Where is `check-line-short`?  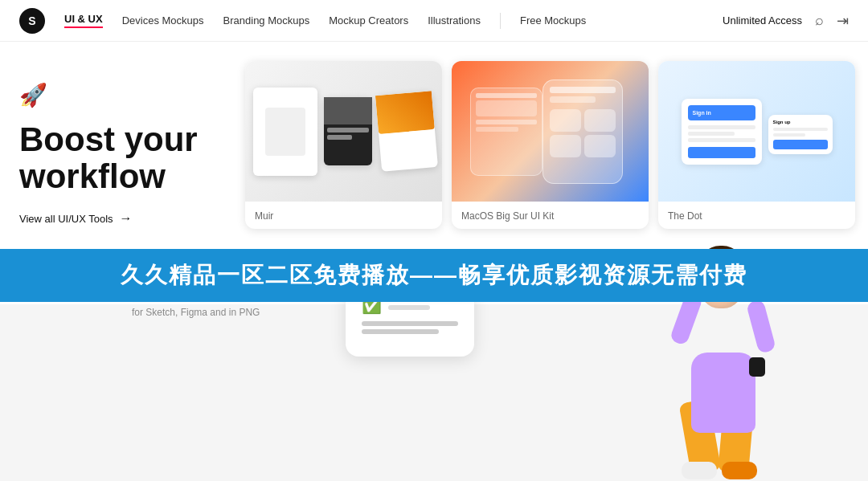
check-line-short is located at coordinates (409, 308).